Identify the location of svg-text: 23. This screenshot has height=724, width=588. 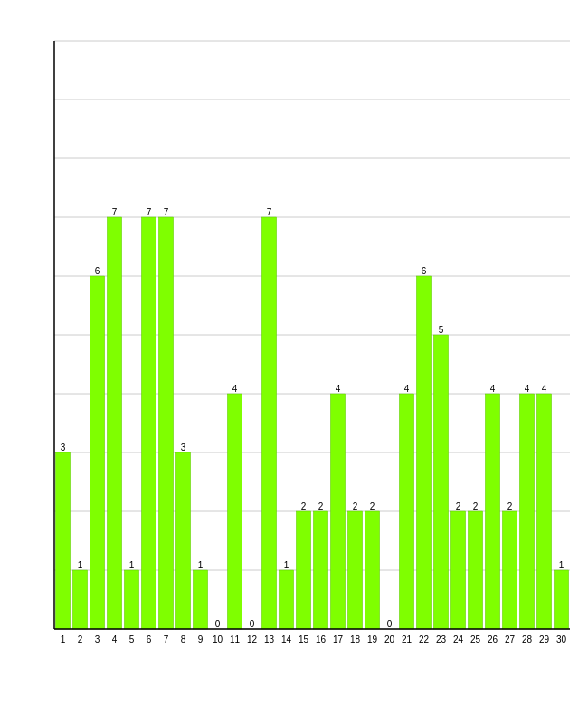
(441, 639).